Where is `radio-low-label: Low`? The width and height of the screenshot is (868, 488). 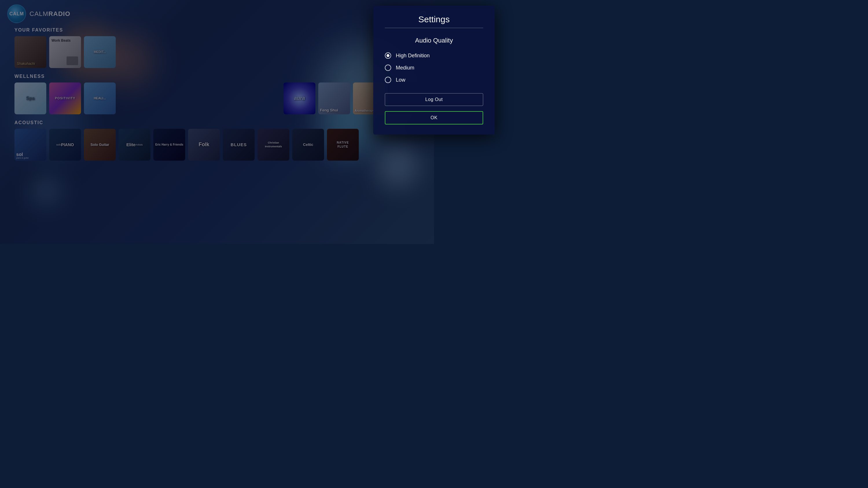 radio-low-label: Low is located at coordinates (401, 80).